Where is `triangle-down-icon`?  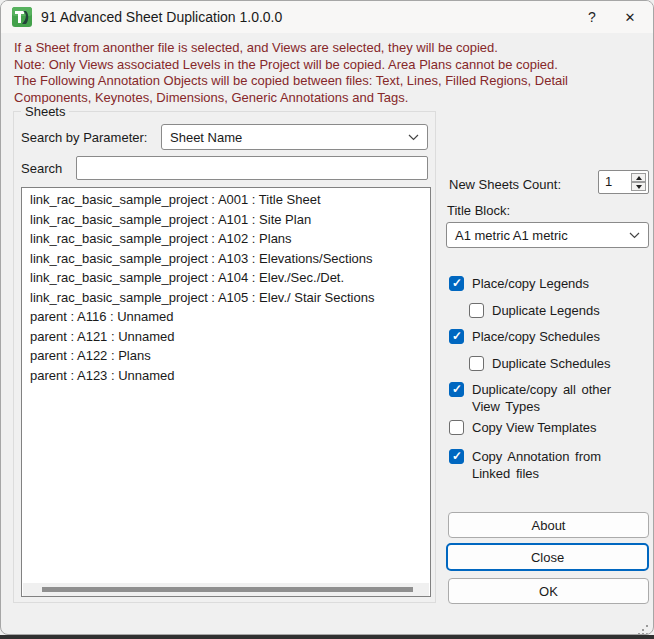 triangle-down-icon is located at coordinates (639, 187).